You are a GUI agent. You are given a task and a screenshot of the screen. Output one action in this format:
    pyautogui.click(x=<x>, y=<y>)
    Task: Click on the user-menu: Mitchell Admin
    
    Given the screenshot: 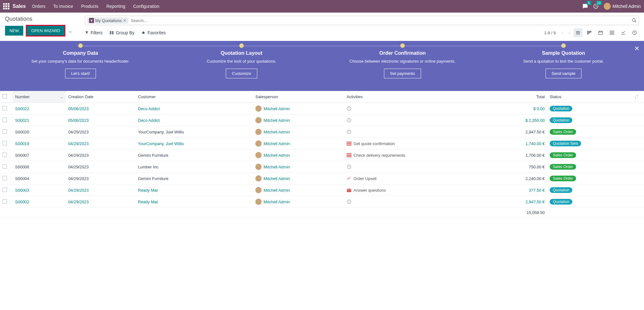 What is the action you would take?
    pyautogui.click(x=622, y=6)
    